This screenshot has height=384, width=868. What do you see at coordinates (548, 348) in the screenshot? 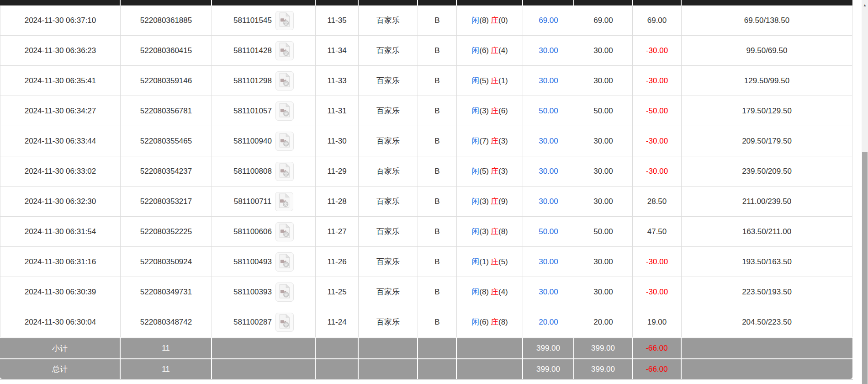
I see `summary-bet-text: 399.00` at bounding box center [548, 348].